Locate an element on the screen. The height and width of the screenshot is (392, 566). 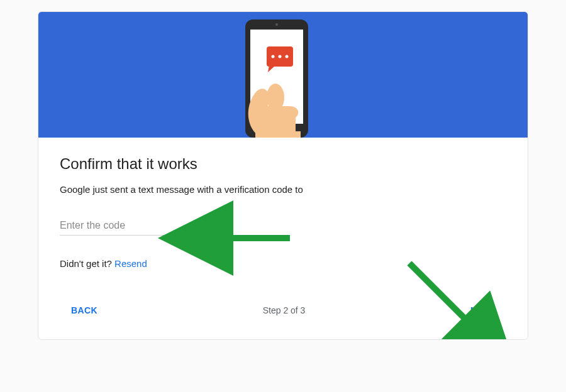
resend-prompt: Didn't get it? is located at coordinates (87, 264).